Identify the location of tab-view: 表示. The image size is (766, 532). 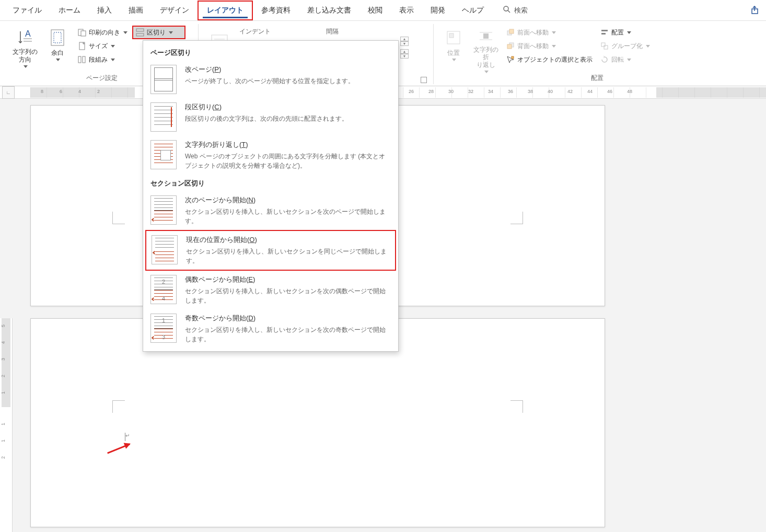
(407, 10).